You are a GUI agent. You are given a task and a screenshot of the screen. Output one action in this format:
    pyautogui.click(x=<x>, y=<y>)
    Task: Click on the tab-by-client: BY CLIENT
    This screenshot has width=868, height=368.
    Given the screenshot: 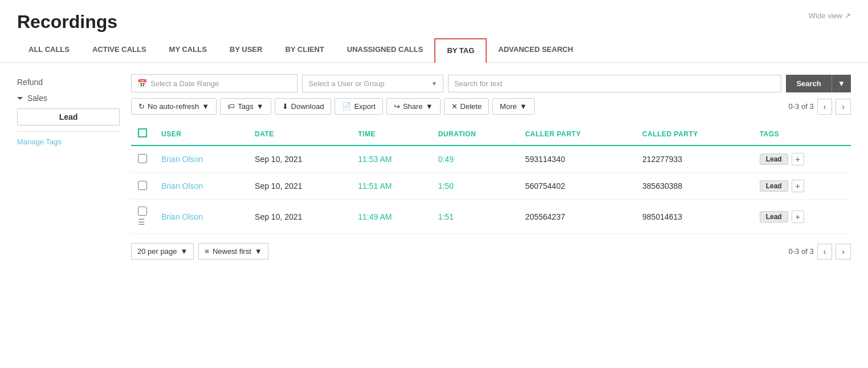 What is the action you would take?
    pyautogui.click(x=304, y=50)
    